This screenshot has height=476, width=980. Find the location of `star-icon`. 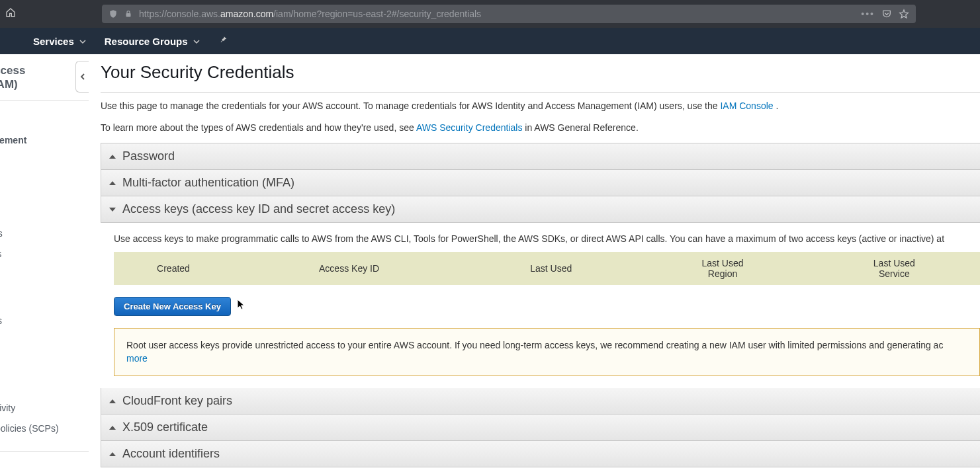

star-icon is located at coordinates (904, 14).